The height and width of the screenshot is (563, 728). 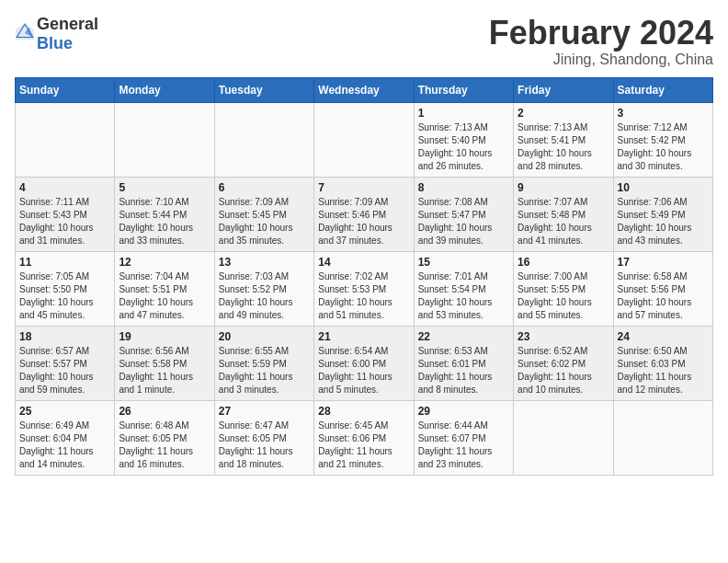 What do you see at coordinates (463, 337) in the screenshot?
I see `day-number: 22` at bounding box center [463, 337].